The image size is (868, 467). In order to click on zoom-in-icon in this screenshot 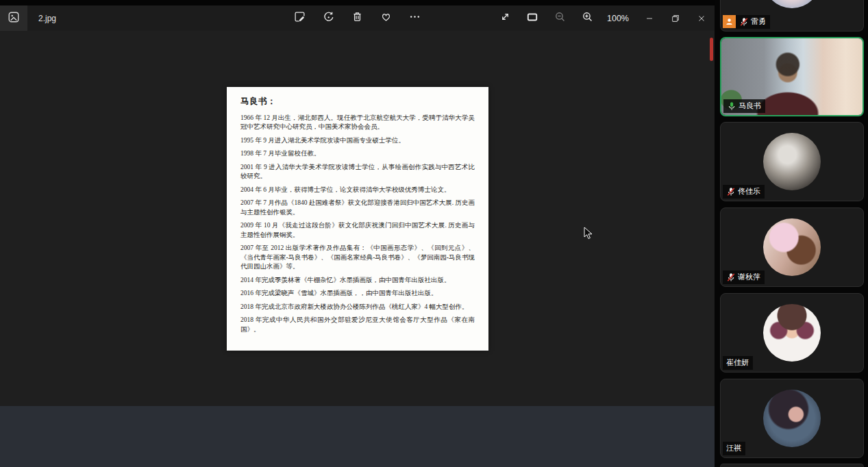, I will do `click(588, 18)`.